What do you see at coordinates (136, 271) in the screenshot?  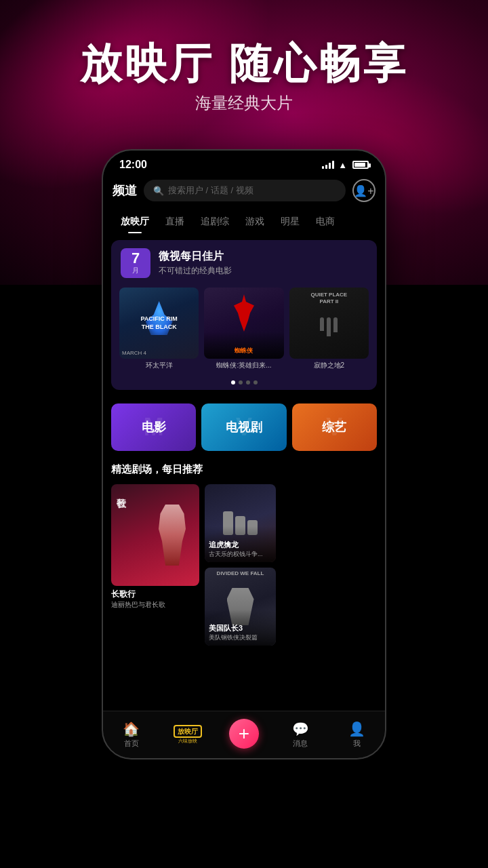 I see `date-month: 月` at bounding box center [136, 271].